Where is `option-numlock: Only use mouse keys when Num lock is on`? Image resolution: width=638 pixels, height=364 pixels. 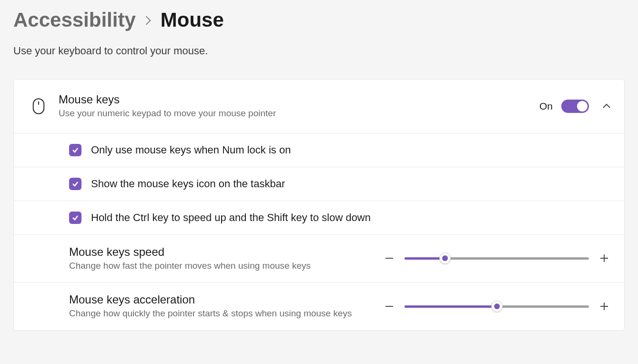 option-numlock: Only use mouse keys when Num lock is on is located at coordinates (319, 151).